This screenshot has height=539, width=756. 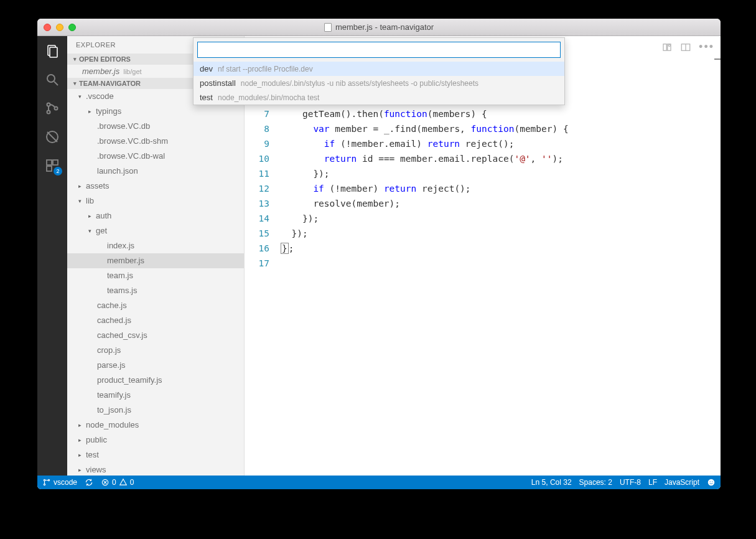 What do you see at coordinates (52, 80) in the screenshot?
I see `search-activity-icon` at bounding box center [52, 80].